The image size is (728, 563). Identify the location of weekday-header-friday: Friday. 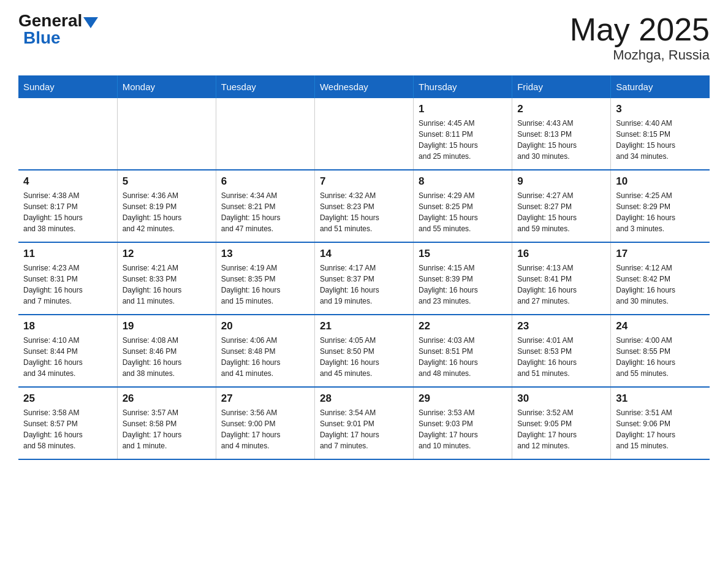
(561, 87).